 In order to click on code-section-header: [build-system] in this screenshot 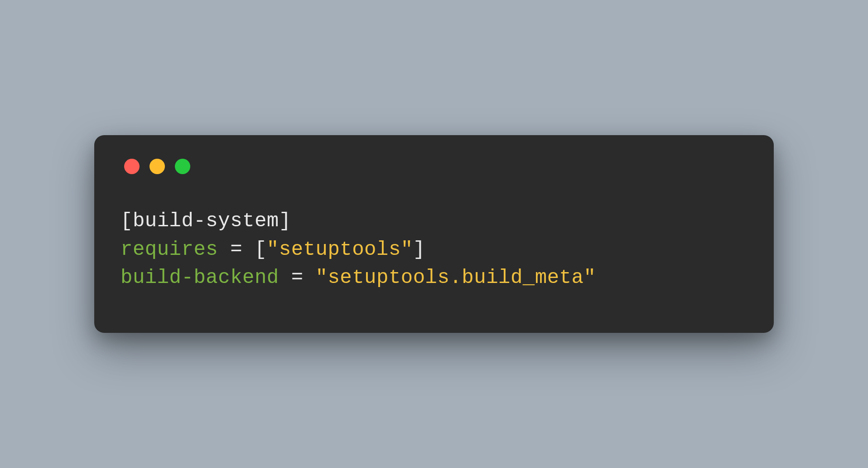, I will do `click(206, 221)`.